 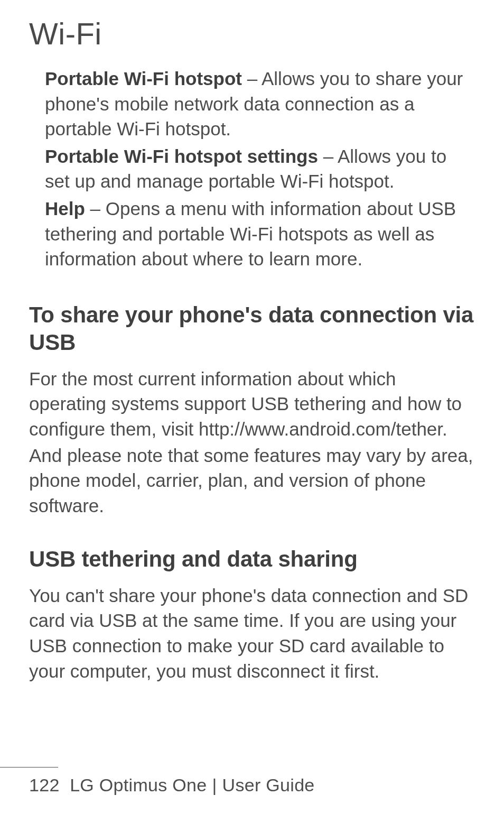 What do you see at coordinates (252, 559) in the screenshot?
I see `section-heading: USB tethering and data sharing` at bounding box center [252, 559].